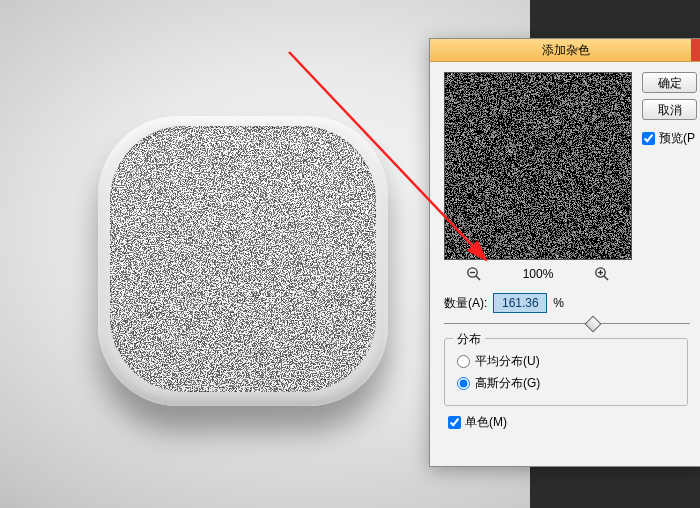  What do you see at coordinates (464, 384) in the screenshot?
I see `distribution-gaussian-radio` at bounding box center [464, 384].